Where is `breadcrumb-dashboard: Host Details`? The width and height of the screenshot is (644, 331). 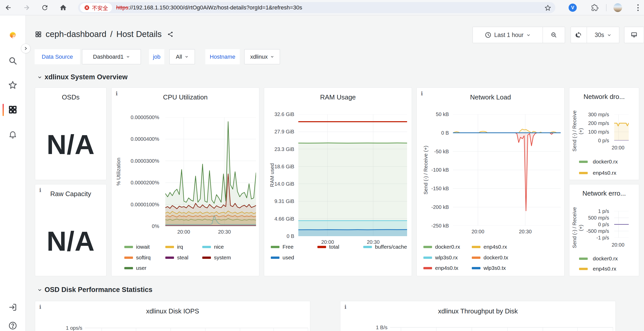
breadcrumb-dashboard: Host Details is located at coordinates (139, 34).